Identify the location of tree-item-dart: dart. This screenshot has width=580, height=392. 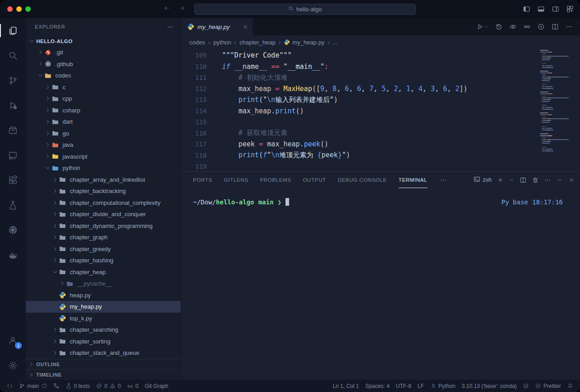
(103, 122).